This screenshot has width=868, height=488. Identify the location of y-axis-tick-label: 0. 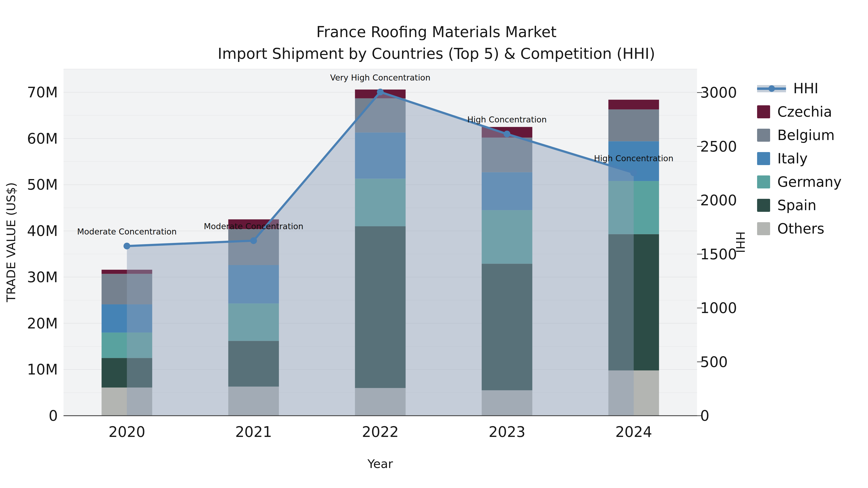
(29, 416).